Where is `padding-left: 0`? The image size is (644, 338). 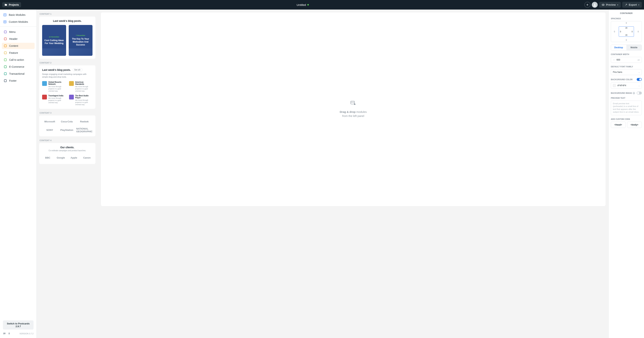
padding-left: 0 is located at coordinates (620, 32).